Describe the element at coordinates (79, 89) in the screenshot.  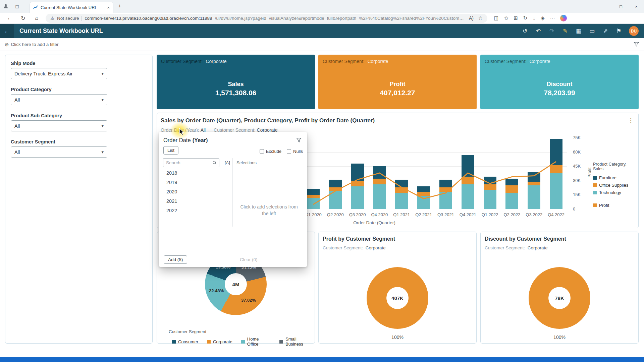
I see `filter-label: Product Category` at that location.